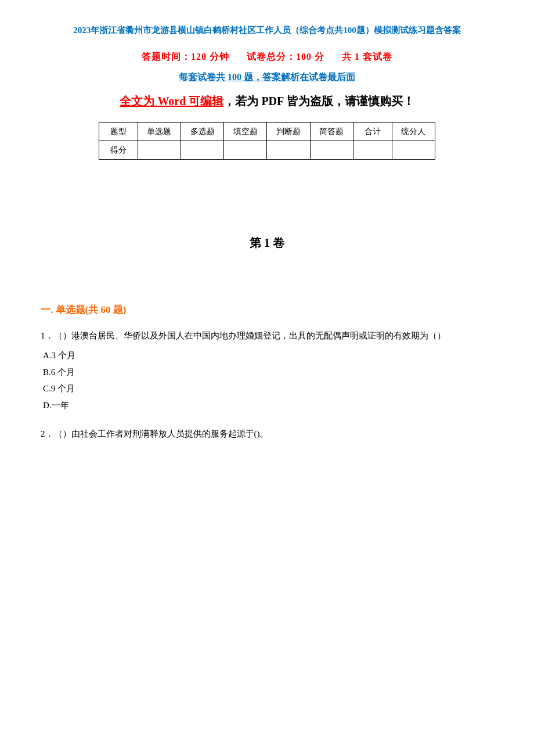 The image size is (534, 756). I want to click on score-short, so click(331, 150).